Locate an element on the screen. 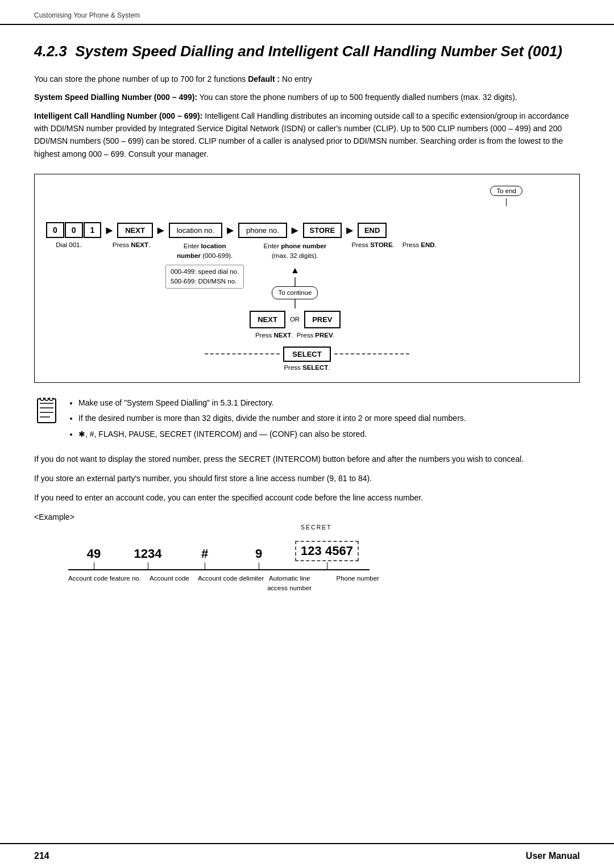  arrow5: ► is located at coordinates (350, 231).